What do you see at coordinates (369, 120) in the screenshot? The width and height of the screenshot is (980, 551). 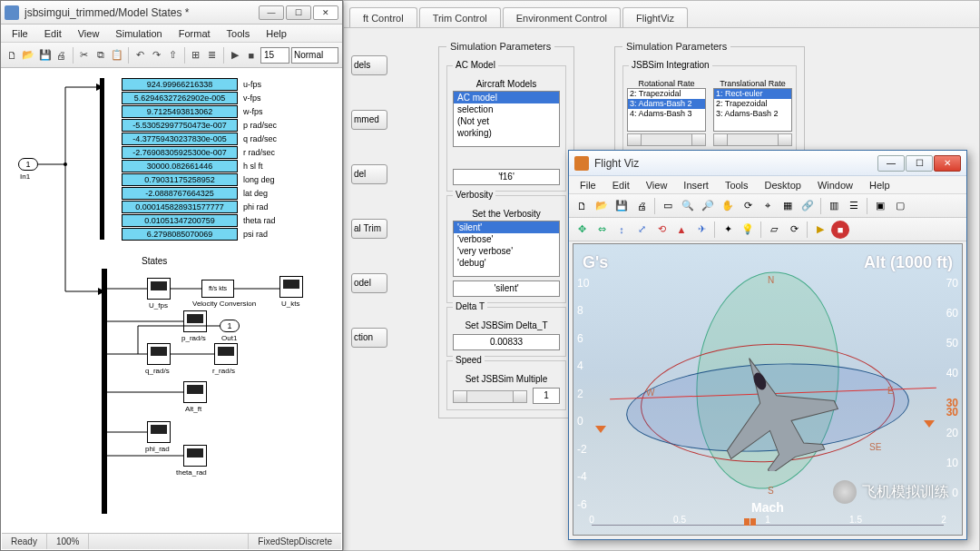 I see `btn-trimmed: mmed` at bounding box center [369, 120].